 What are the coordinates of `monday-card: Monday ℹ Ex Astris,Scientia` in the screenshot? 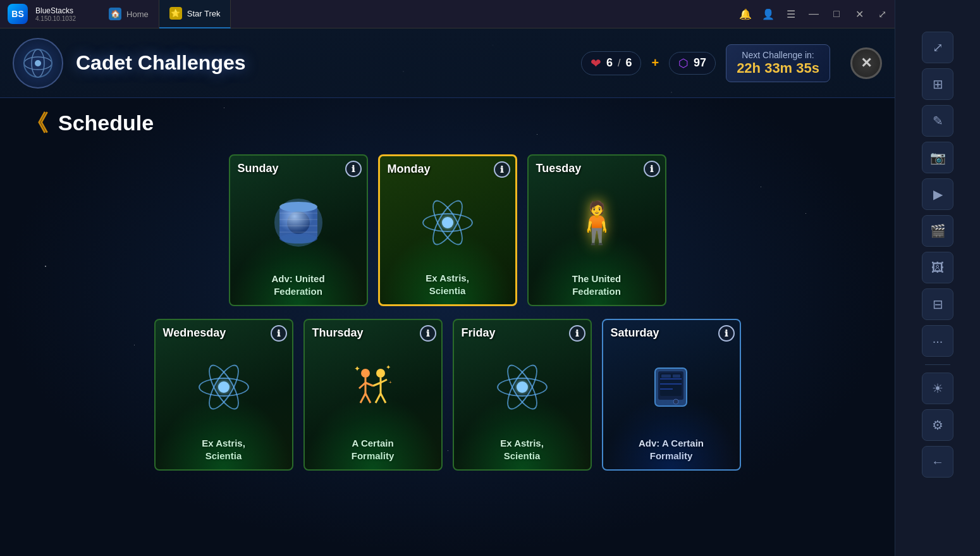 It's located at (448, 230).